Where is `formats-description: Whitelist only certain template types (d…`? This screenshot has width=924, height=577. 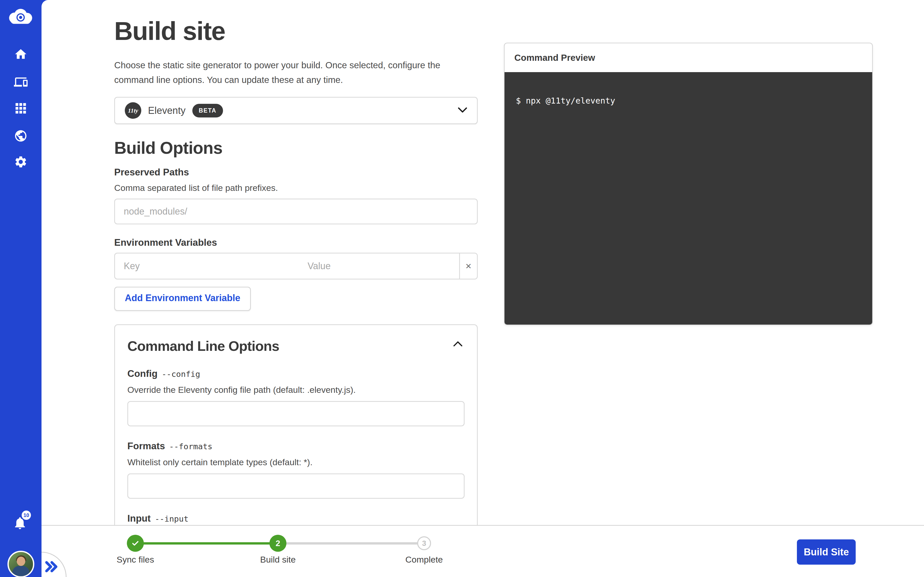
formats-description: Whitelist only certain template types (d… is located at coordinates (296, 462).